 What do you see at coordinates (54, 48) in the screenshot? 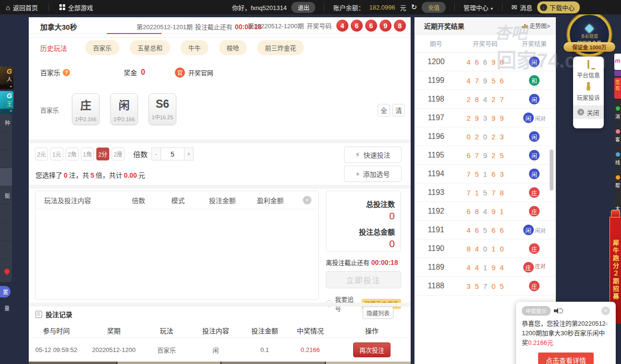
I see `history-play-link: 历史玩法` at bounding box center [54, 48].